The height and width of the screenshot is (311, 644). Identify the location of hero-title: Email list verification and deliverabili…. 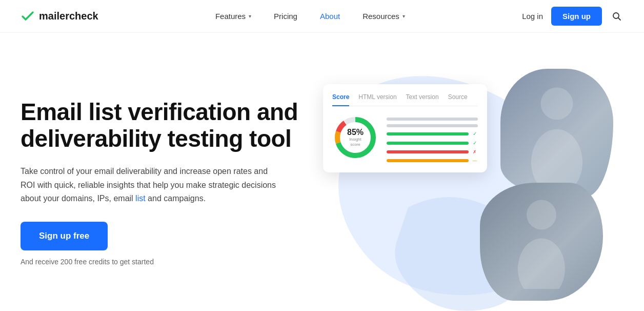
(164, 126).